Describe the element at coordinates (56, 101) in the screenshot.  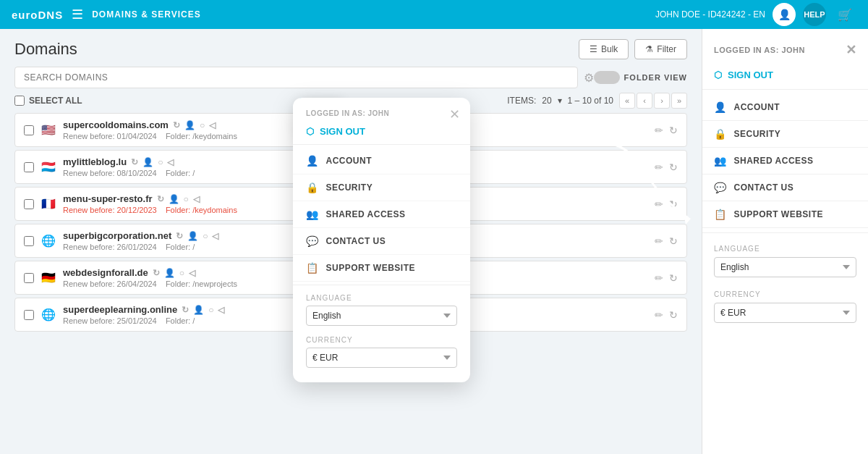
I see `select-all-label: SELECT ALL` at that location.